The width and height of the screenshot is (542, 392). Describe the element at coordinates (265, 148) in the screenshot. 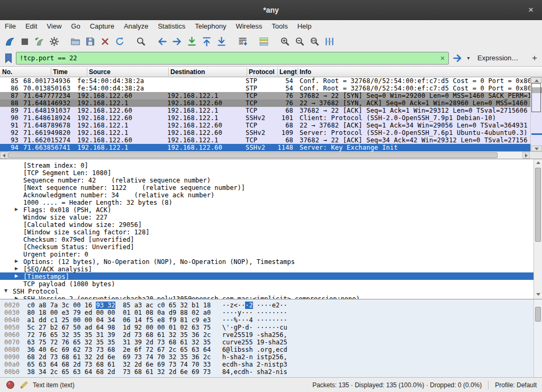

I see `packet-row-94: 9471.663856741192.168.122.1192.168.122.6…` at that location.